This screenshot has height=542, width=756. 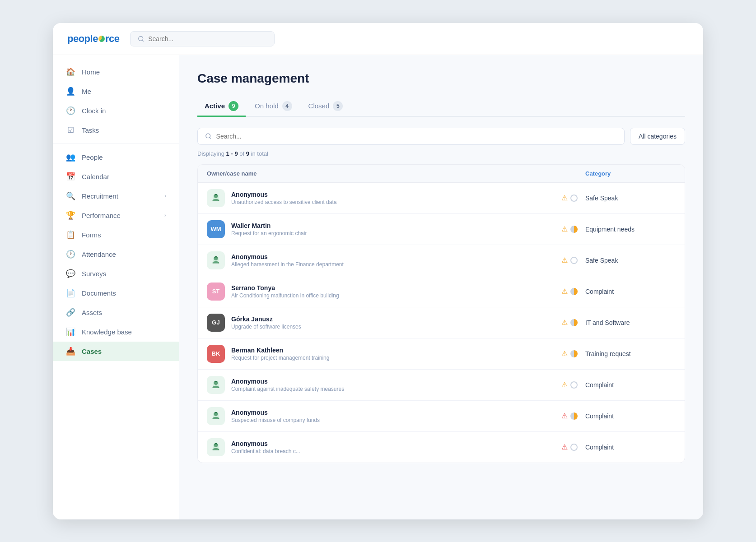 I want to click on sidebar-item-label-forms: Forms, so click(x=91, y=235).